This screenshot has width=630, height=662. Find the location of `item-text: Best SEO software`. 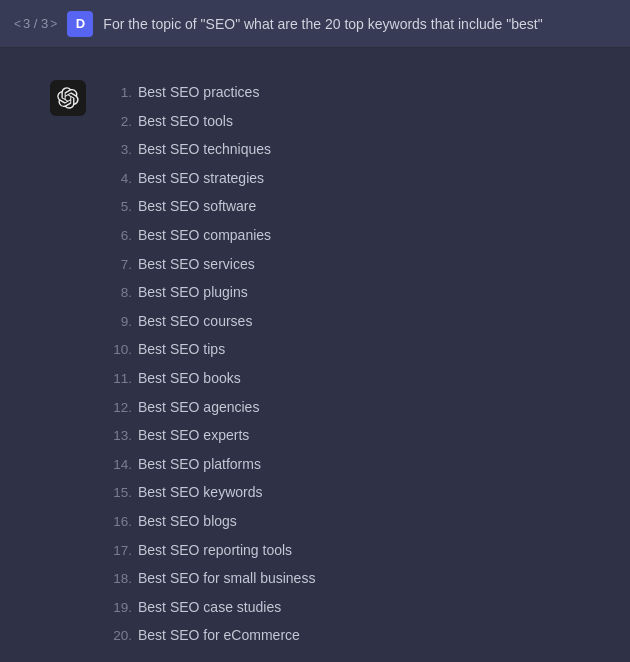

item-text: Best SEO software is located at coordinates (197, 206).